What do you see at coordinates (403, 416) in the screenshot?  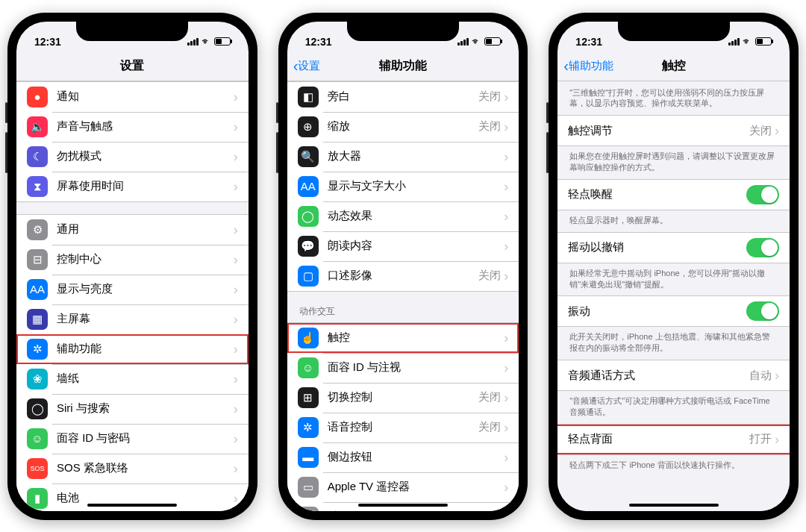 I see `accessibility-group-2: ☝触控›☺面容 ID 与注视›⊞切换控制关闭›✲语音控制关闭›▬侧边按钮›▭Ap…` at bounding box center [403, 416].